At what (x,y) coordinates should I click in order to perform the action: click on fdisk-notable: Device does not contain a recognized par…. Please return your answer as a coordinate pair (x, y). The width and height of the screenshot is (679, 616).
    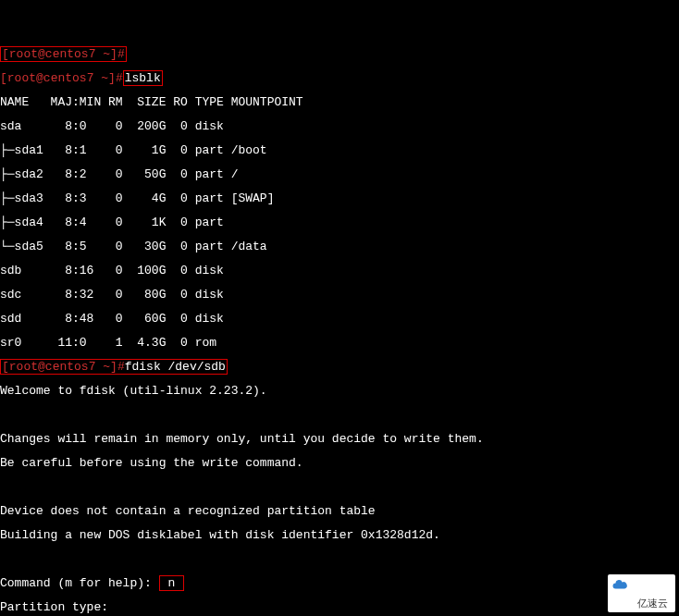
    Looking at the image, I should click on (340, 511).